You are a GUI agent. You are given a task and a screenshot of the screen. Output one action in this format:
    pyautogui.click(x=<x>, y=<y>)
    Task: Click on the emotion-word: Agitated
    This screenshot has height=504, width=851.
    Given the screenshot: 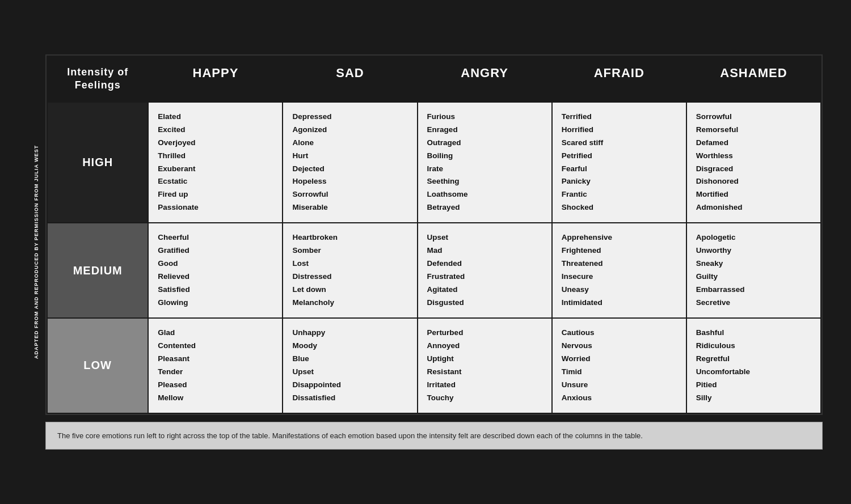 What is the action you would take?
    pyautogui.click(x=485, y=290)
    